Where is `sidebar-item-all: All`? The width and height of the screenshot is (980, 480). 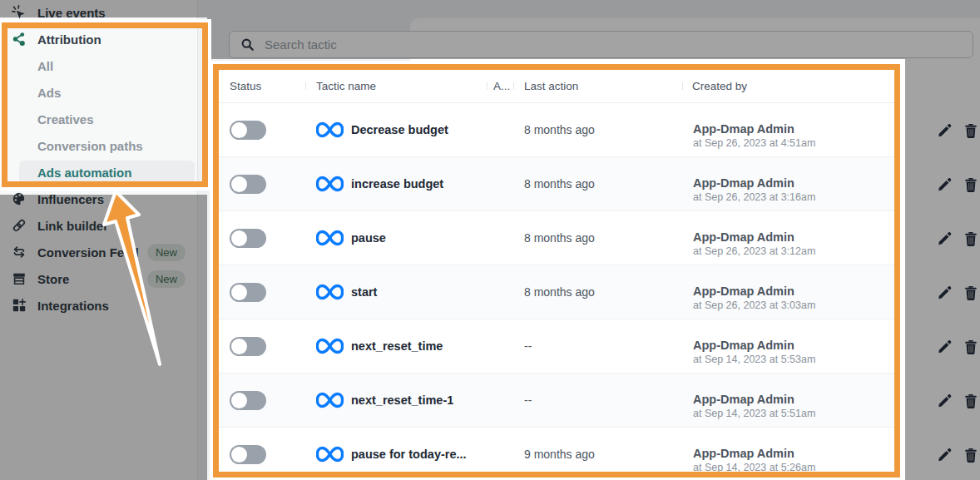 sidebar-item-all: All is located at coordinates (98, 66).